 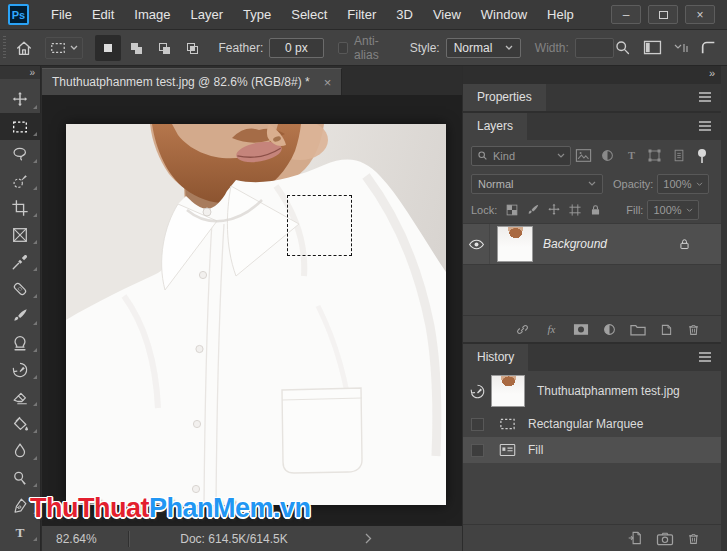 I want to click on maximize-button, so click(x=663, y=14).